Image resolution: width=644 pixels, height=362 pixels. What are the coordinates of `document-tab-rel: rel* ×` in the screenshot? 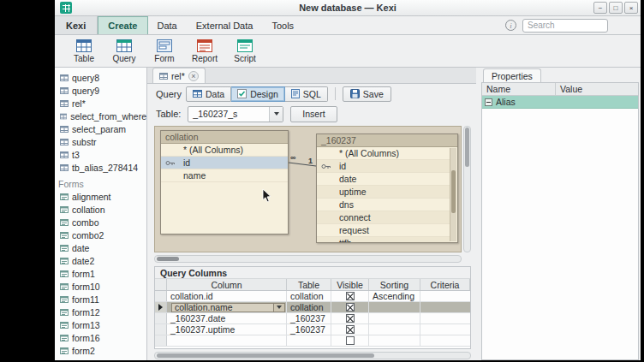 It's located at (179, 75).